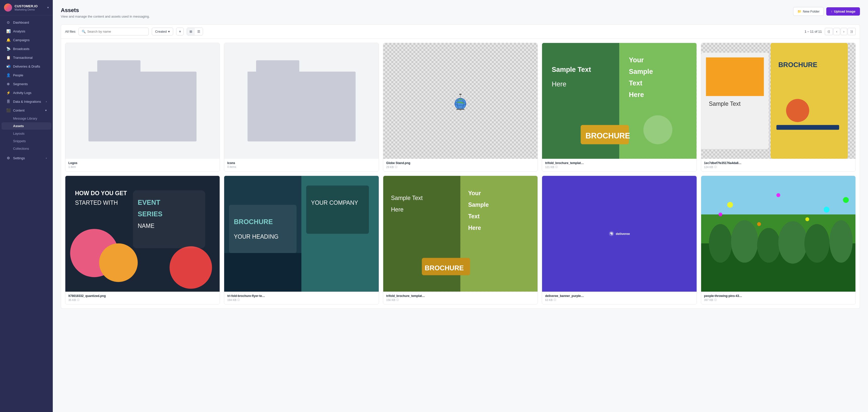 This screenshot has height=412, width=868. I want to click on sidebar-item-dashboard: ⊙ Dashboard, so click(26, 22).